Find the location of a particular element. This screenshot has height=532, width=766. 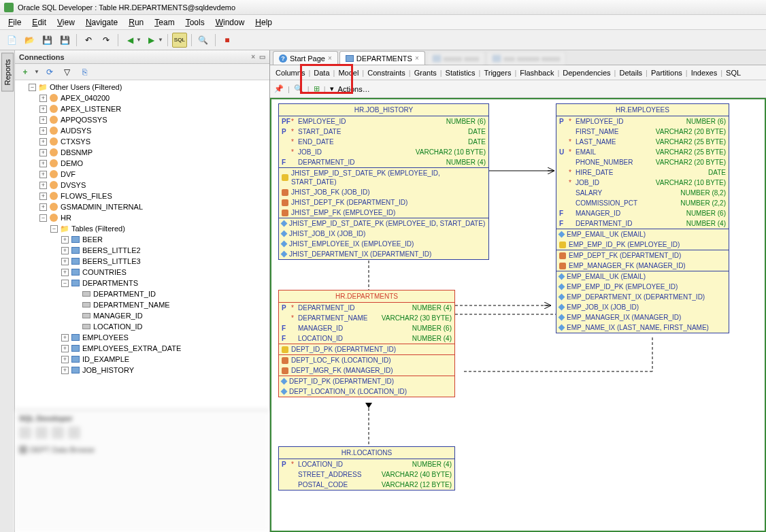

subtab-details: Details is located at coordinates (631, 73).